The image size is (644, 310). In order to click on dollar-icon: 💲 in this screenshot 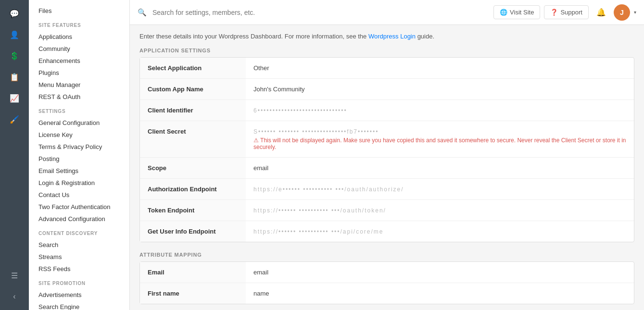, I will do `click(14, 56)`.